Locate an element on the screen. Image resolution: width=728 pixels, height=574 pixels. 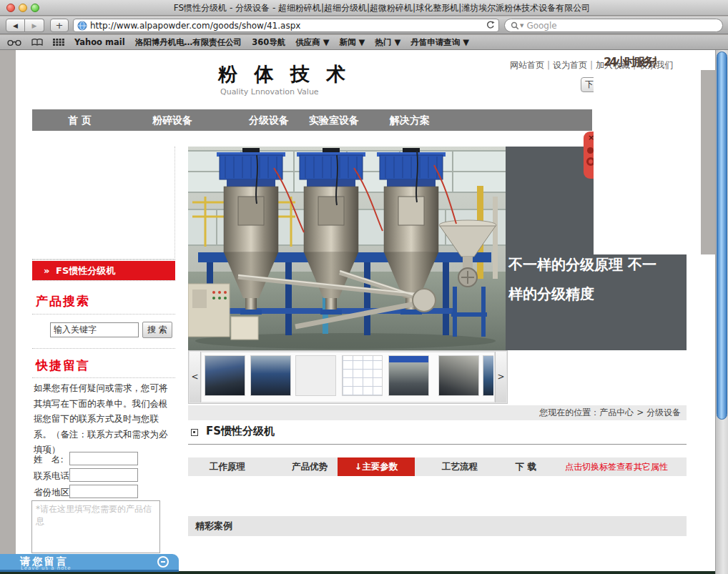
collapse-icon is located at coordinates (163, 562).